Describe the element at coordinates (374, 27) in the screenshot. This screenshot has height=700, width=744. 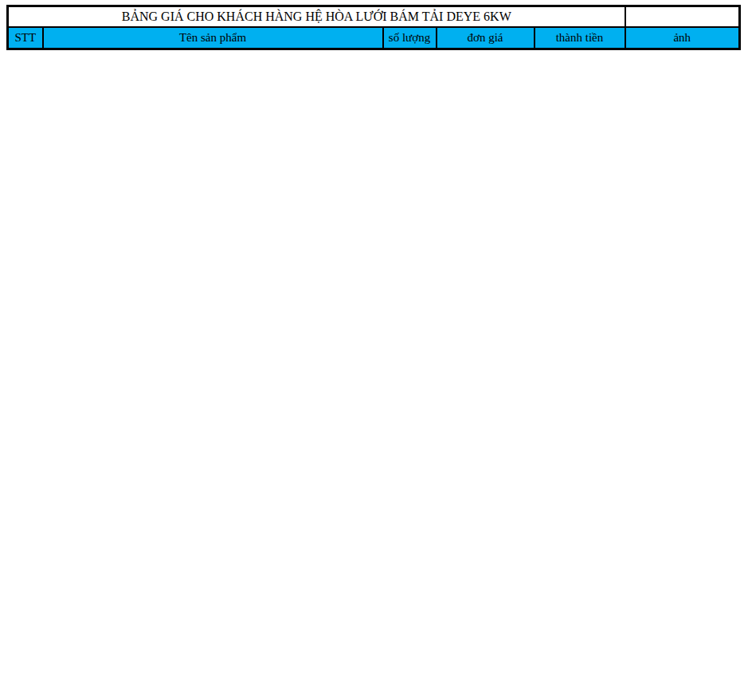
I see `price-quote-sheet: BẢNG GIÁ CHO KHÁCH HÀNG HỆ HÒA LƯỚI BÁM …` at that location.